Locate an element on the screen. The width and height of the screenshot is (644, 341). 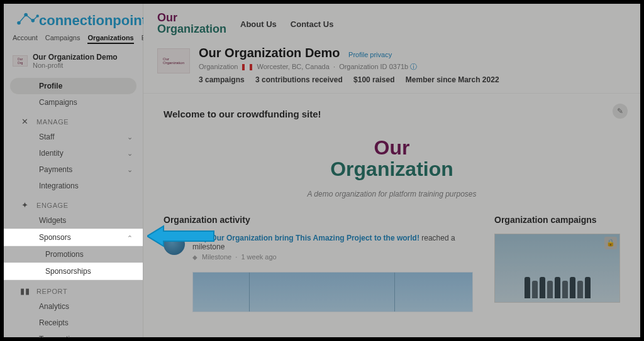
annotation-arrow is located at coordinates (182, 236).